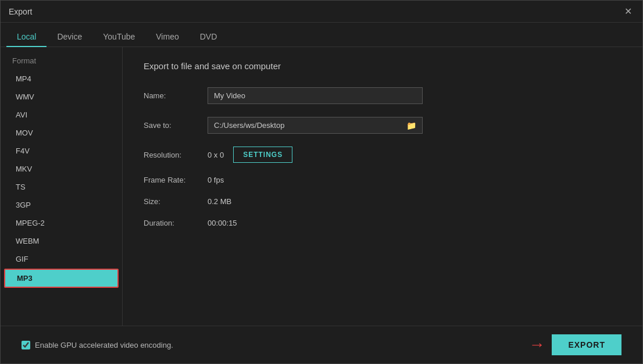 The height and width of the screenshot is (364, 643). I want to click on resolution-label: Resolution:, so click(176, 155).